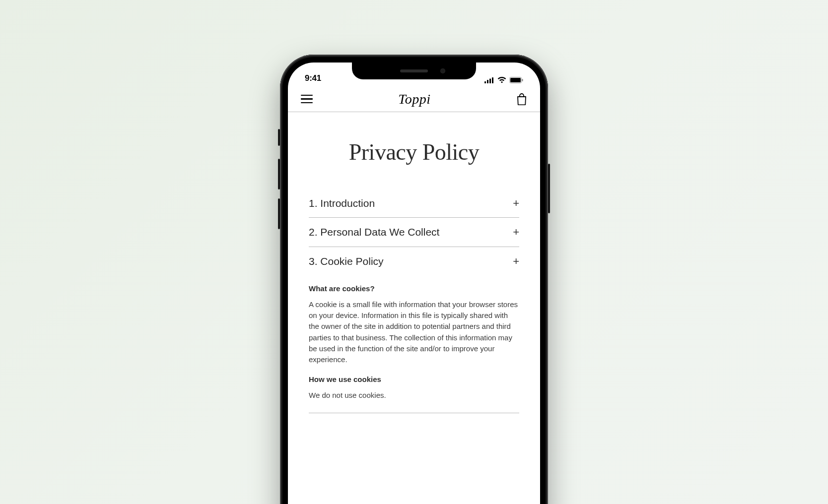 Image resolution: width=828 pixels, height=504 pixels. I want to click on notch, so click(414, 71).